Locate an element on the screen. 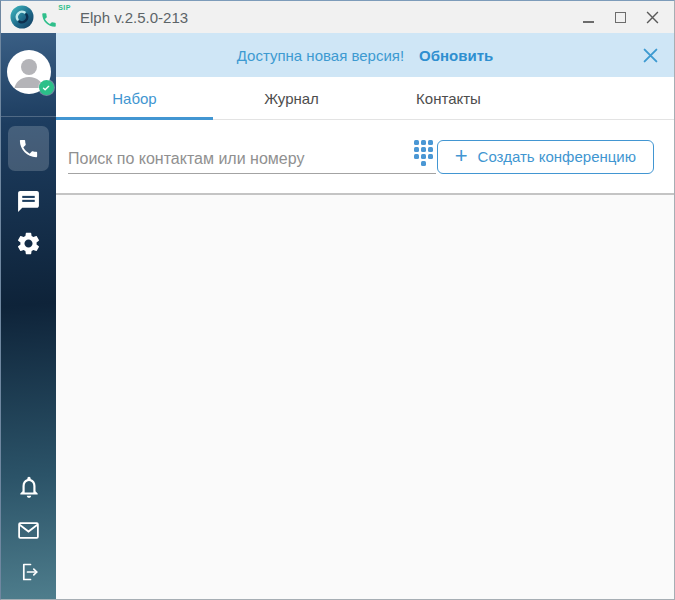 The height and width of the screenshot is (600, 675). envelope-icon is located at coordinates (28, 530).